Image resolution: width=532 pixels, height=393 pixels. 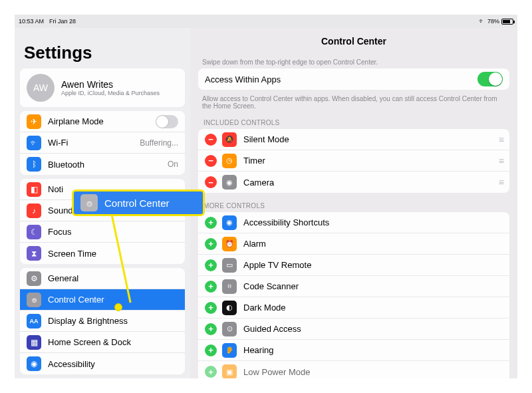 I want to click on date: Fri Jan 28, so click(x=63, y=21).